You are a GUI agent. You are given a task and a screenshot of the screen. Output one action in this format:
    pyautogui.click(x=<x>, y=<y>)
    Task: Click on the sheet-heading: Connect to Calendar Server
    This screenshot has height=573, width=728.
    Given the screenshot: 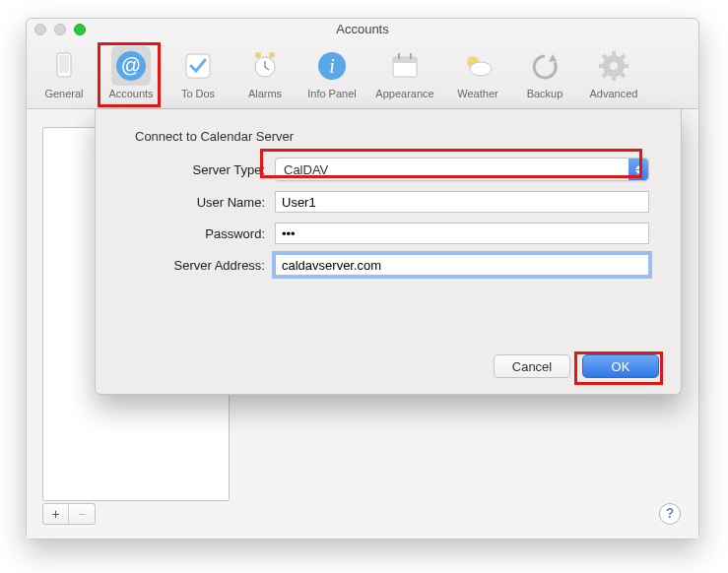 What is the action you would take?
    pyautogui.click(x=397, y=136)
    